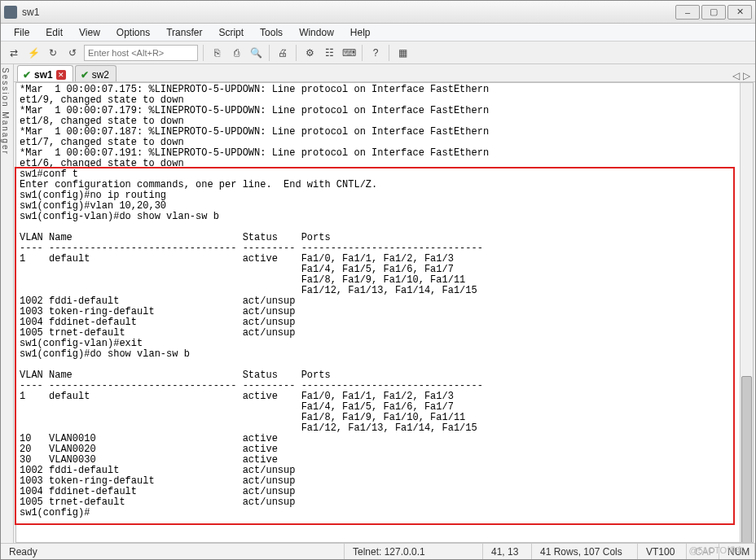 The image size is (756, 560). I want to click on reconnect-icon: ⇄, so click(14, 53).